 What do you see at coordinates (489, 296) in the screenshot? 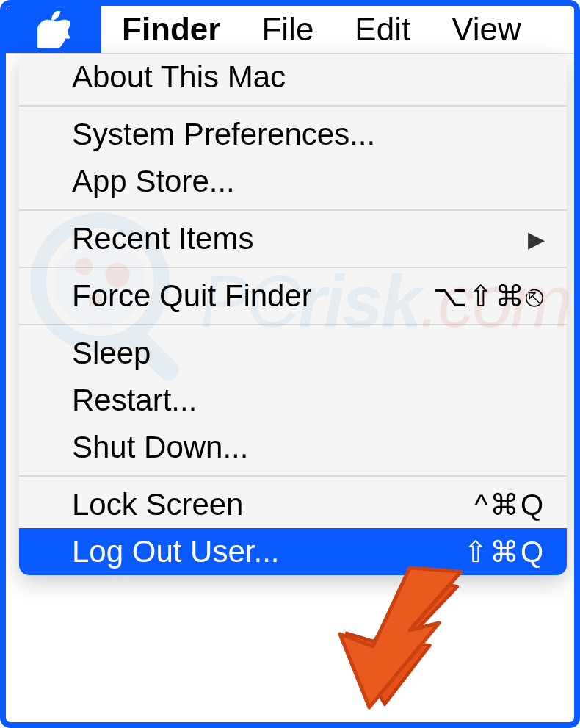
I see `keyboard-shortcut: ⌥⇧⌘⎋` at bounding box center [489, 296].